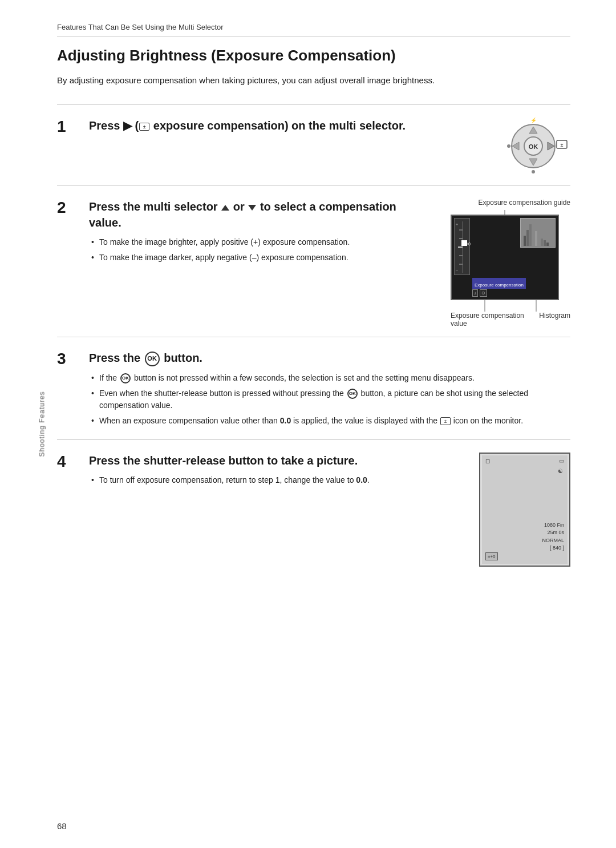  What do you see at coordinates (275, 480) in the screenshot?
I see `step-4-bullets: To turn off exposure compensation, retur…` at bounding box center [275, 480].